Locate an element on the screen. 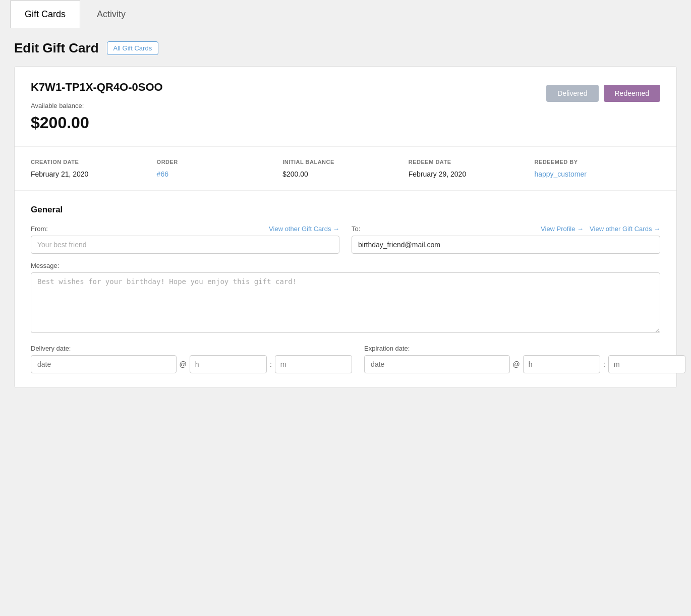 This screenshot has height=616, width=691. delivery-minute-input is located at coordinates (314, 364).